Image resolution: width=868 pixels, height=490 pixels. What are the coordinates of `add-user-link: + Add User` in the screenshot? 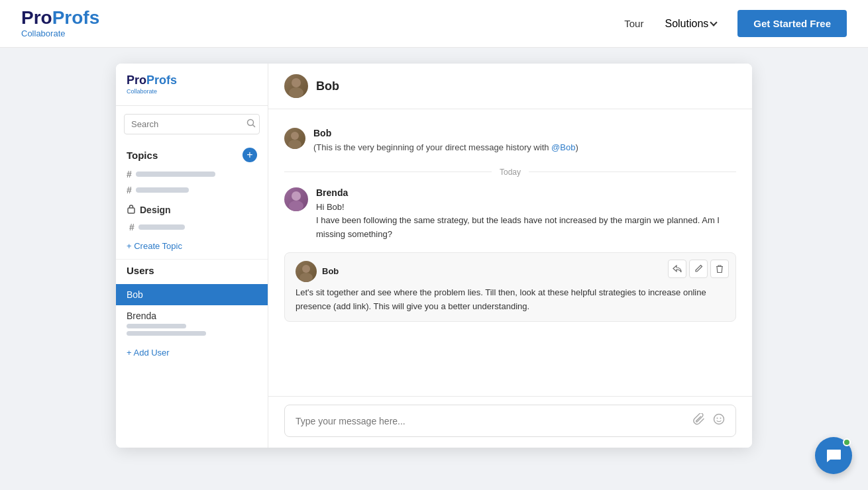 It's located at (192, 352).